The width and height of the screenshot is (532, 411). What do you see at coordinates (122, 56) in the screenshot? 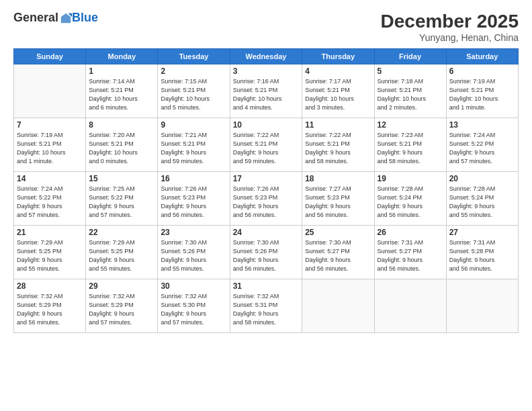
I see `calendar-day-header: Monday` at bounding box center [122, 56].